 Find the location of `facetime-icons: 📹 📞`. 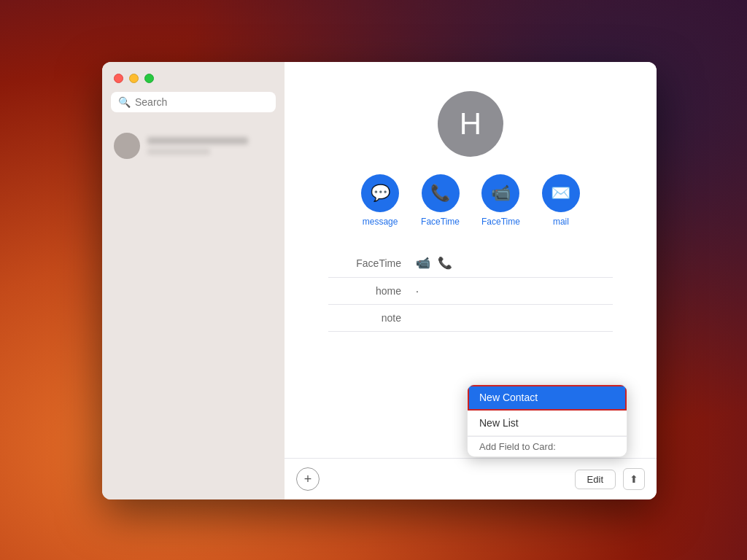

facetime-icons: 📹 📞 is located at coordinates (434, 262).